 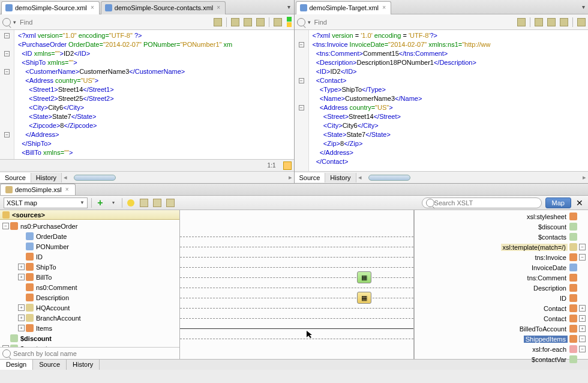 I want to click on target-tree-item: xsl:stylesheet, so click(x=502, y=216).